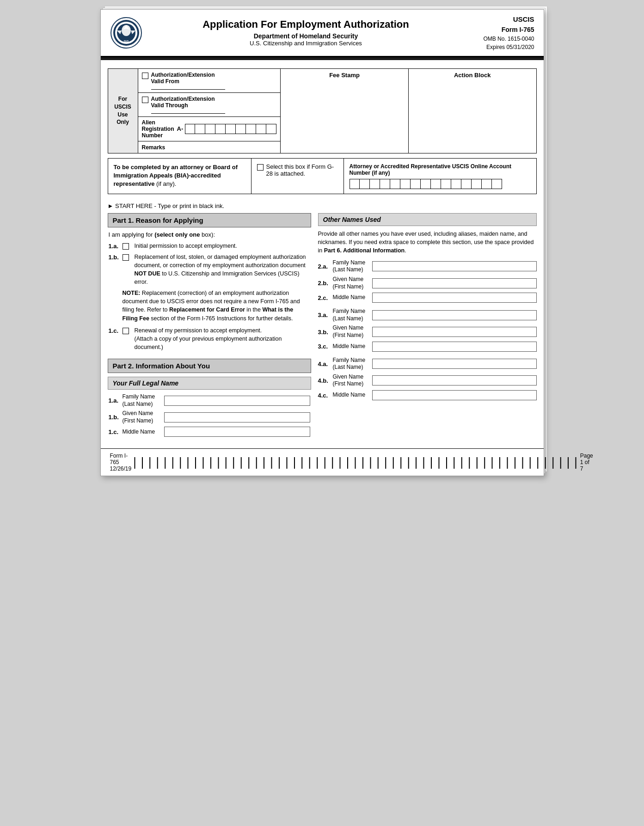 The height and width of the screenshot is (826, 644). What do you see at coordinates (143, 432) in the screenshot?
I see `field-1c-label: Middle Name` at bounding box center [143, 432].